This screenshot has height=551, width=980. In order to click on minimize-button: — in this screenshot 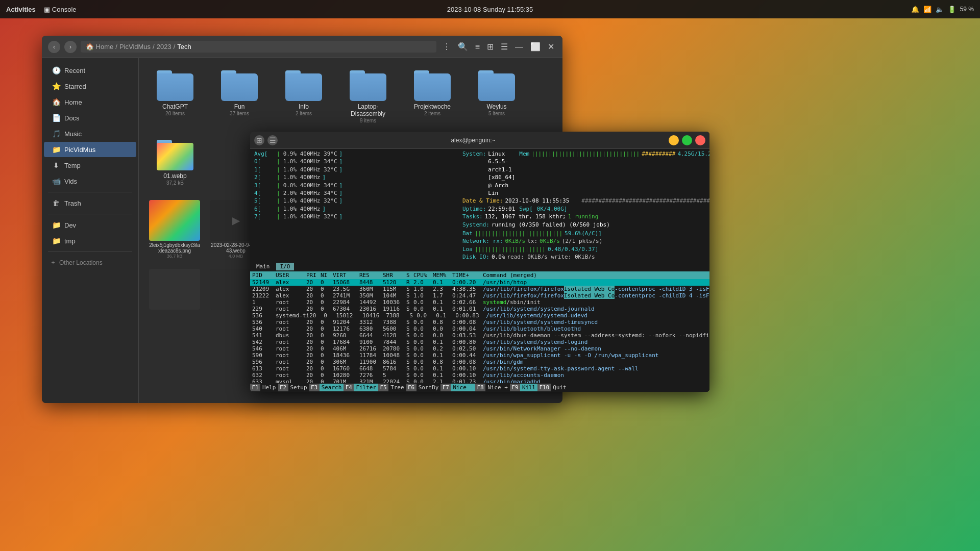, I will do `click(519, 47)`.